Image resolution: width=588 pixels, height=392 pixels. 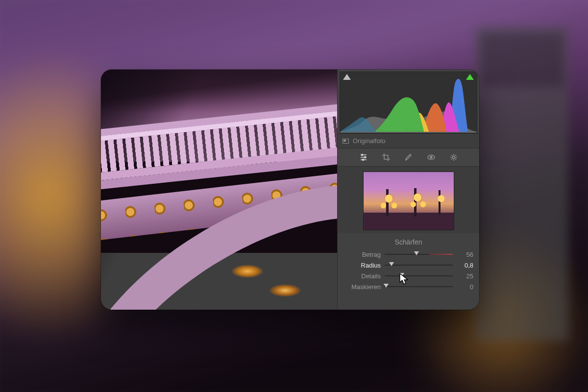 What do you see at coordinates (346, 141) in the screenshot?
I see `before-after-icon` at bounding box center [346, 141].